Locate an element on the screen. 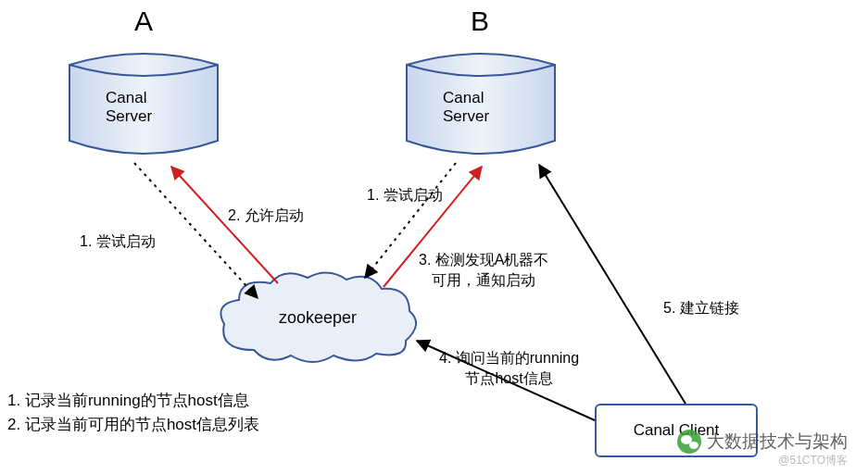 The height and width of the screenshot is (474, 868). node-a-label: Canal Server is located at coordinates (144, 107).